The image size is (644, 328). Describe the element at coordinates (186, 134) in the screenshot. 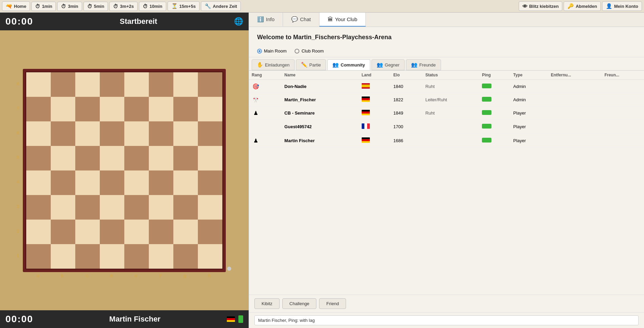

I see `square-6g` at that location.